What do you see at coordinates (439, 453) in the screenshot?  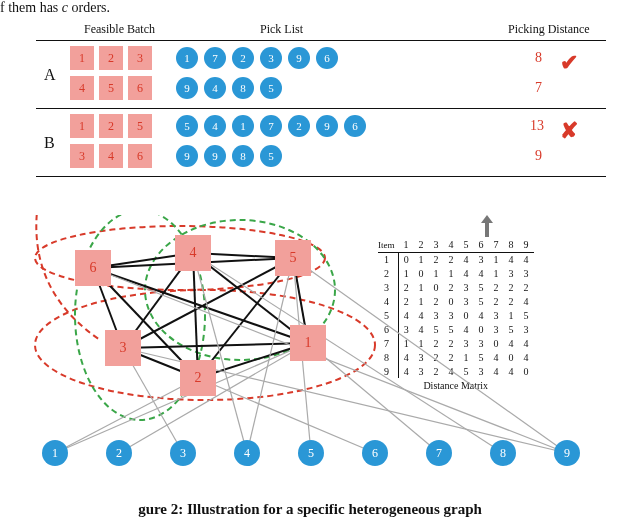 I see `graph-item-node: 7` at bounding box center [439, 453].